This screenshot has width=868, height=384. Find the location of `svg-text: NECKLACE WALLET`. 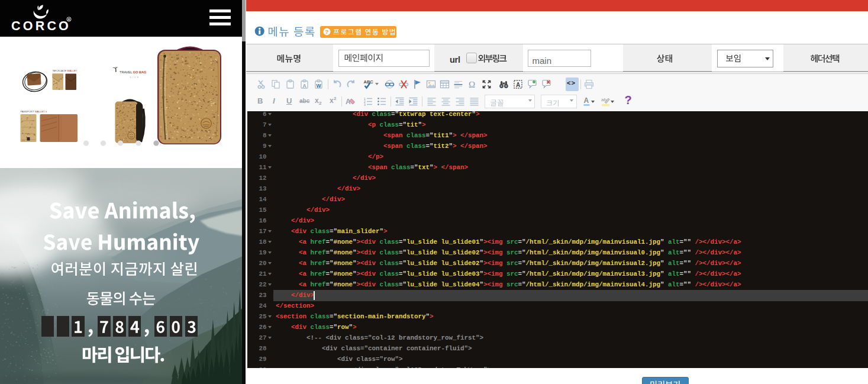

svg-text: NECKLACE WALLET is located at coordinates (65, 71).